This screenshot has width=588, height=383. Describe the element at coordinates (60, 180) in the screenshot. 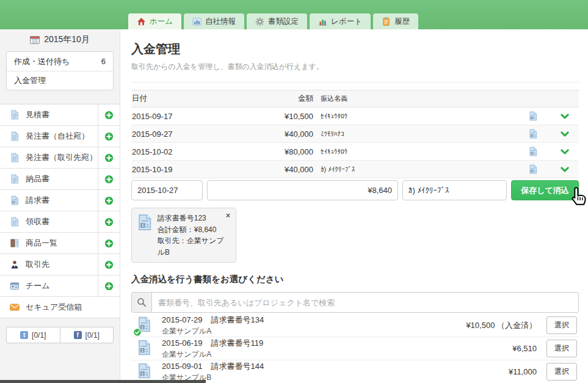

I see `sidebar-item-delivery-slips: 納品書` at that location.